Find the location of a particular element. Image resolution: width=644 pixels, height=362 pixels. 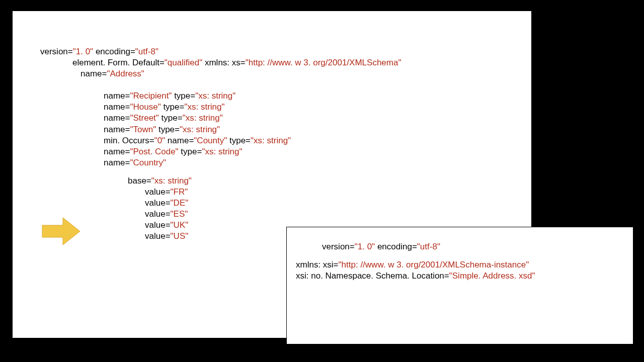

element-line: name="Country" is located at coordinates (305, 163).